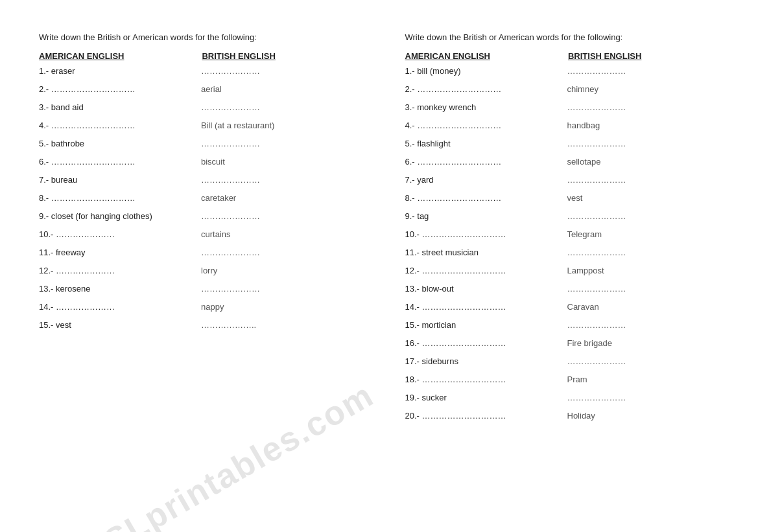  What do you see at coordinates (569, 382) in the screenshot?
I see `list-item: 18.- ………………………… Pram` at bounding box center [569, 382].